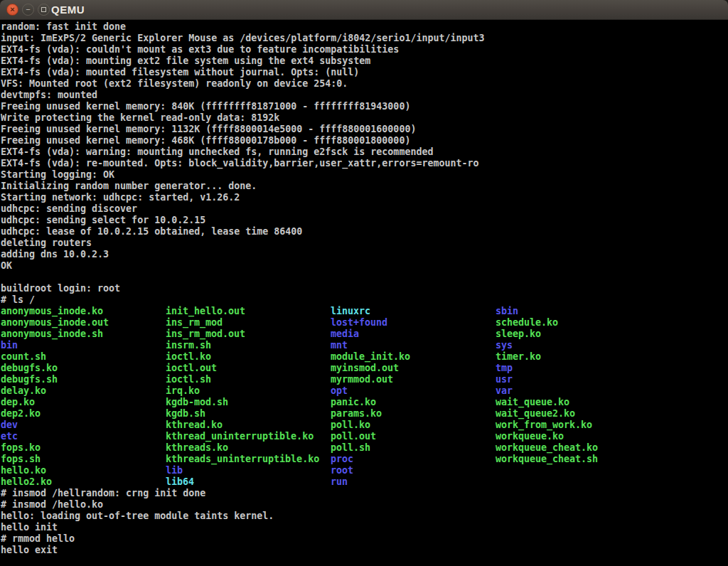  Describe the element at coordinates (55, 323) in the screenshot. I see `file-name: anonymous_inode.out` at that location.